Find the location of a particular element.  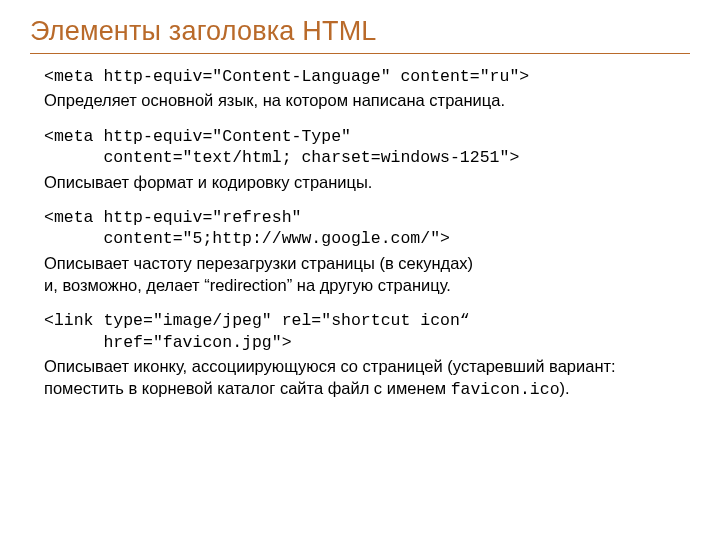

title-rule is located at coordinates (360, 54).